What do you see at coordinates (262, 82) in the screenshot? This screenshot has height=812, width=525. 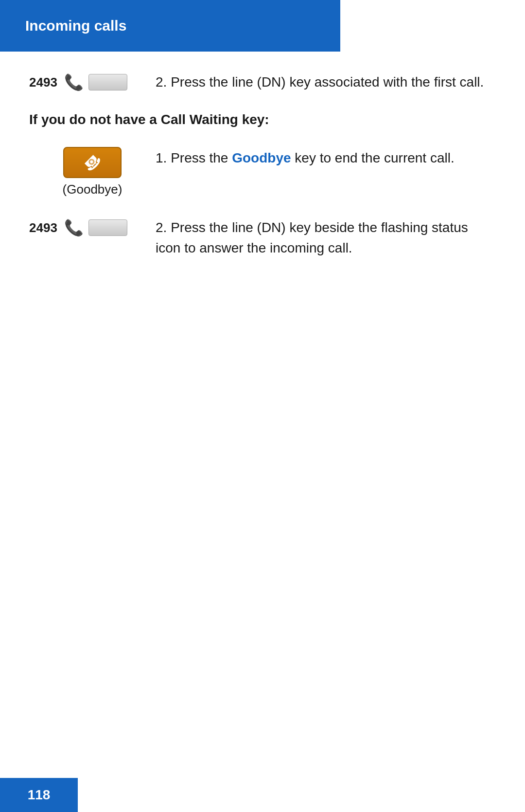 I see `step-row-1: 2493 📞 2. Press the line (DN) key associ…` at bounding box center [262, 82].